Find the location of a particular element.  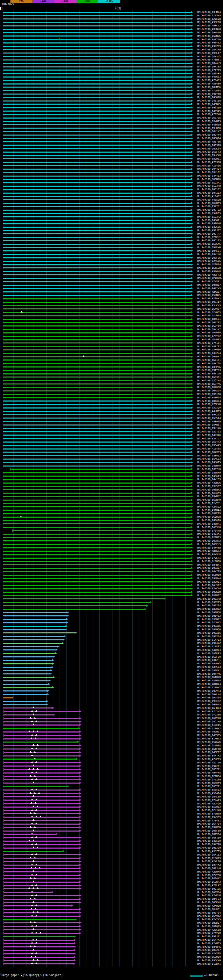

hit-row: UniRef100_B5B593 is located at coordinates (111, 790).